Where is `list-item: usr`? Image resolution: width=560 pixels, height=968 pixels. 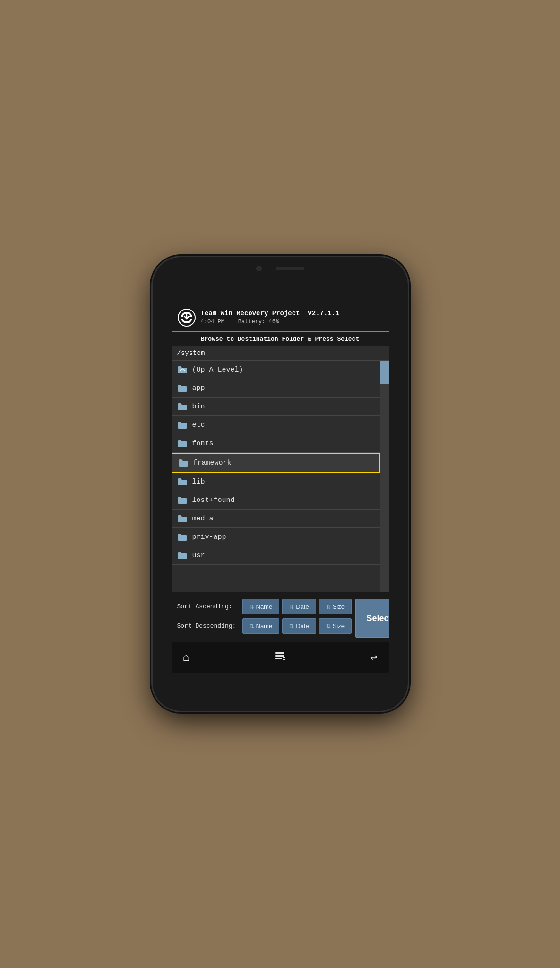 list-item: usr is located at coordinates (276, 556).